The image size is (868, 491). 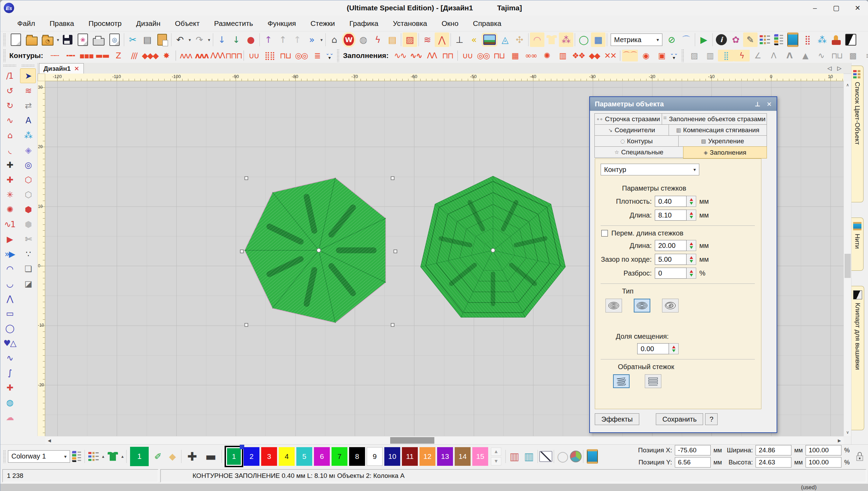 What do you see at coordinates (28, 284) in the screenshot?
I see `merge-shapes-tool: ◪` at bounding box center [28, 284].